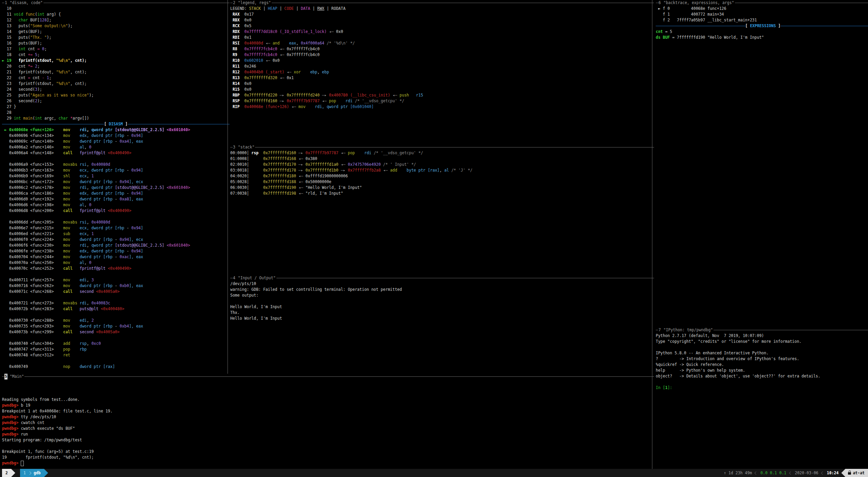  I want to click on window-tab-gdb: 1 gdb, so click(32, 473).